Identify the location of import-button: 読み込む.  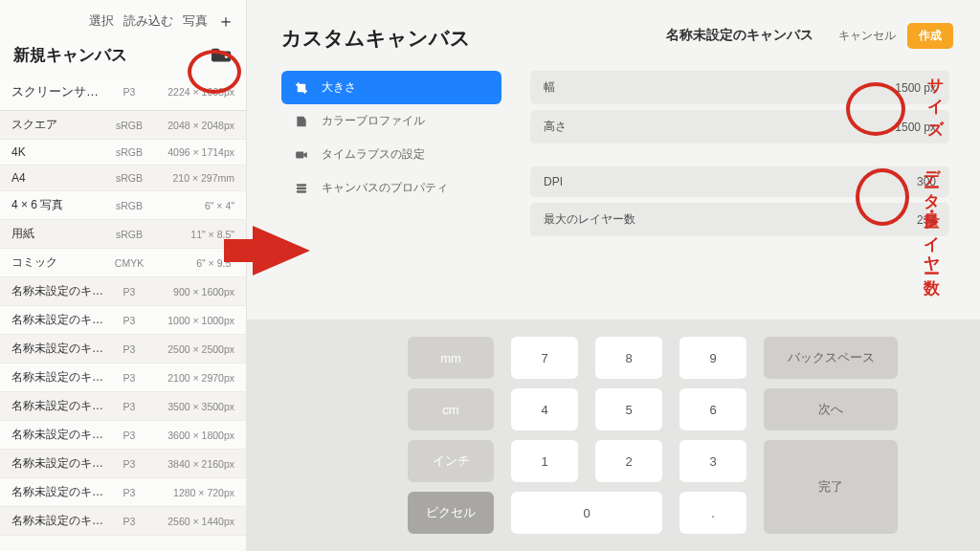
(148, 21).